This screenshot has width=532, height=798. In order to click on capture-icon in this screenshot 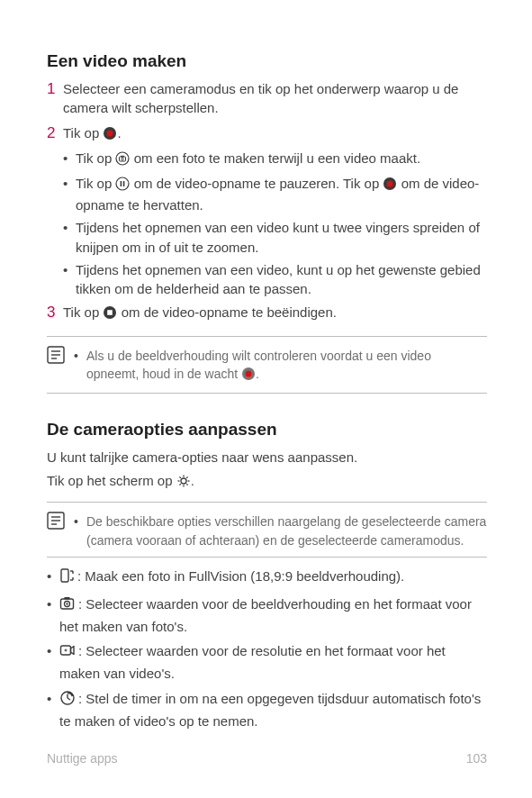, I will do `click(122, 161)`.